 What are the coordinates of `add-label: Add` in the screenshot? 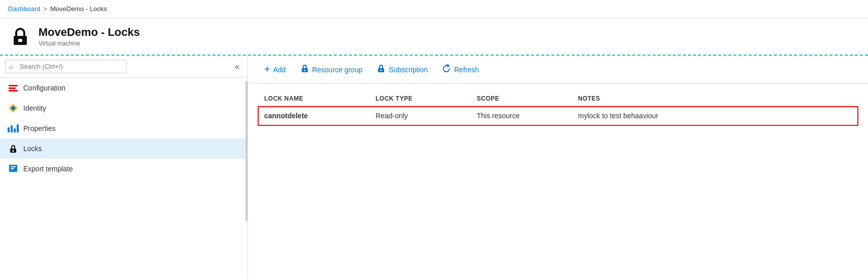 It's located at (279, 70).